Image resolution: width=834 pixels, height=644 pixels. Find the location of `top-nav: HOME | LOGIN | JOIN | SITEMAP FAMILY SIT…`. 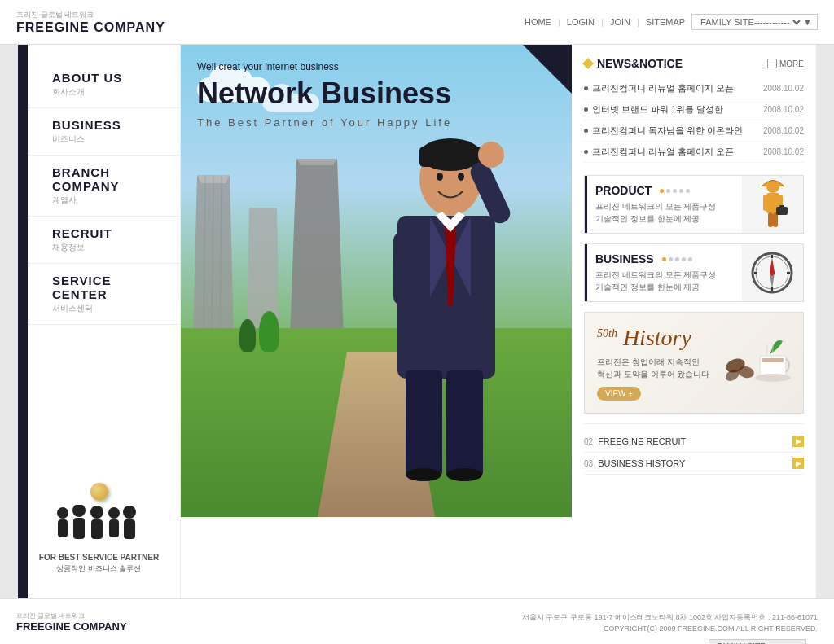

top-nav: HOME | LOGIN | JOIN | SITEMAP FAMILY SIT… is located at coordinates (671, 22).